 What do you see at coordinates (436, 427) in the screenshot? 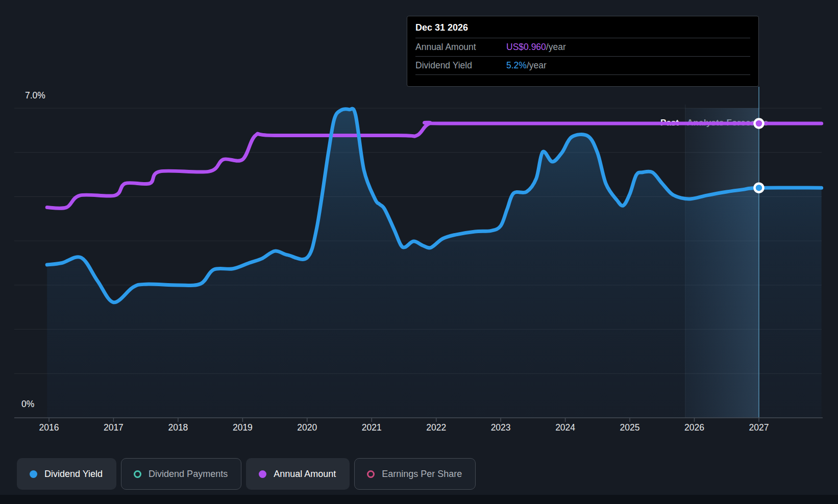
I see `x-axis-label-2022: 2022` at bounding box center [436, 427].